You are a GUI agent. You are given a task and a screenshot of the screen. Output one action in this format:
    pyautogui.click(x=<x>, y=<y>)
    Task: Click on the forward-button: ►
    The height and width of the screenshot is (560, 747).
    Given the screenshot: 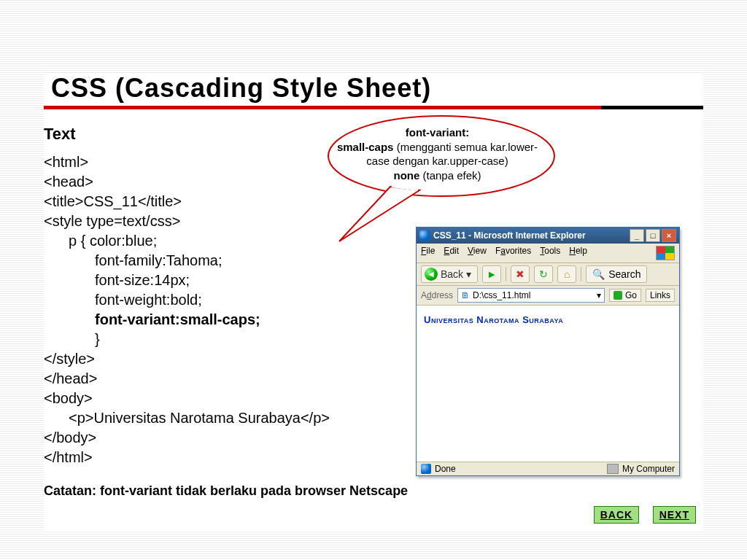 What is the action you would take?
    pyautogui.click(x=492, y=274)
    